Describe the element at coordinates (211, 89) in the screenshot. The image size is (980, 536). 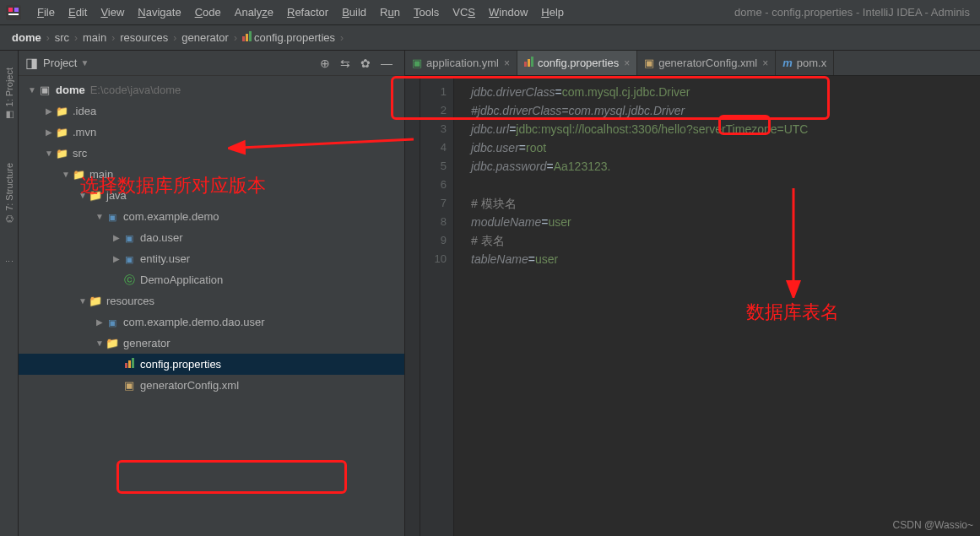
I see `tree-root: ▼ ▣ dome E:\code\java\dome` at that location.